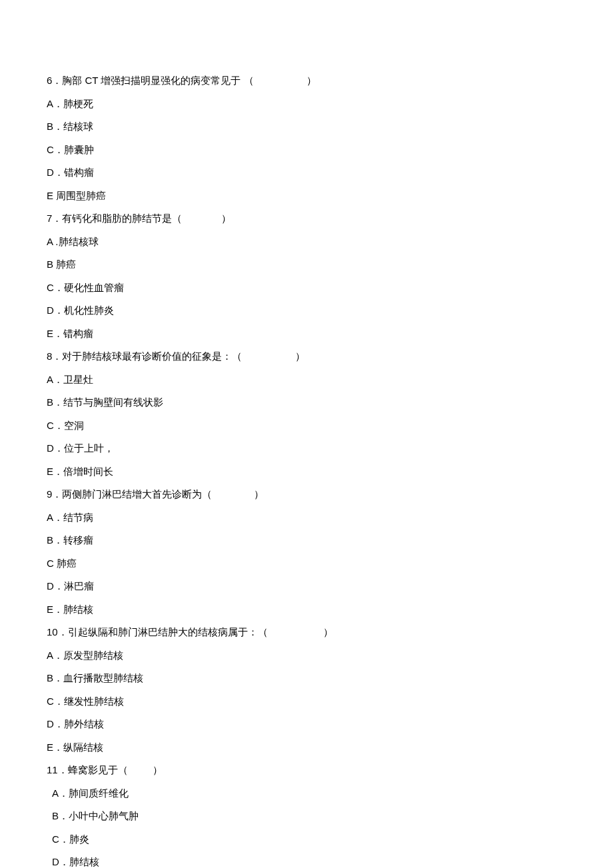 The image size is (613, 868). Describe the element at coordinates (75, 241) in the screenshot. I see `option-text: .肺结核球` at that location.